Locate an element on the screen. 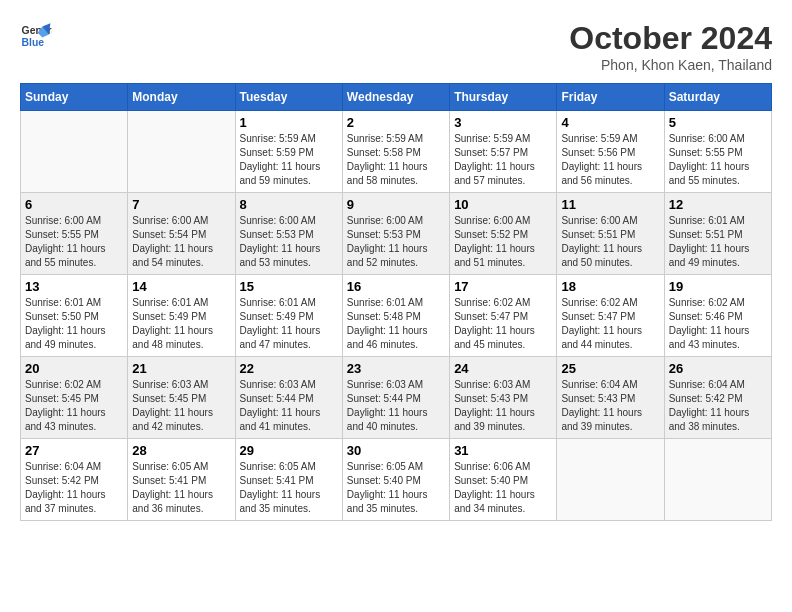 The height and width of the screenshot is (612, 792). day-number: 22 is located at coordinates (289, 368).